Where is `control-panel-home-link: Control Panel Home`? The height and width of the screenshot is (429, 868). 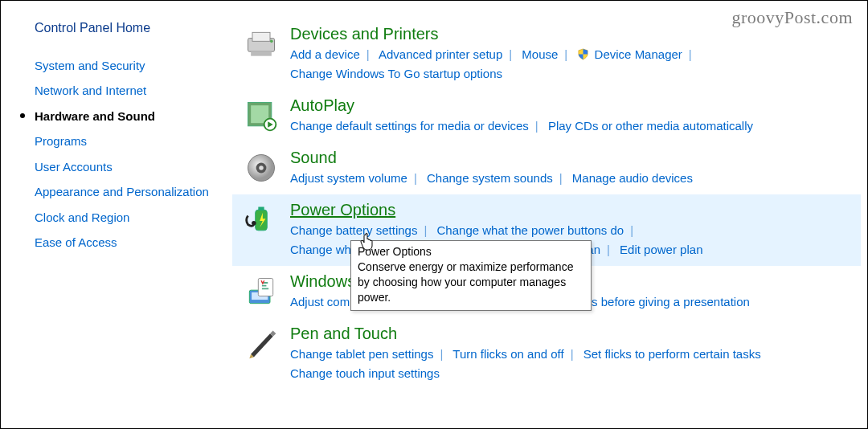 control-panel-home-link: Control Panel Home is located at coordinates (116, 29).